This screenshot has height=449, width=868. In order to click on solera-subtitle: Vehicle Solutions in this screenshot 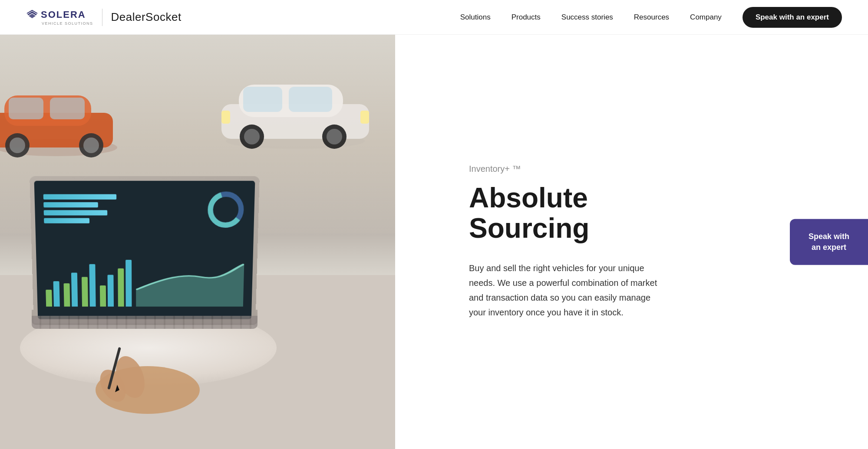, I will do `click(60, 23)`.